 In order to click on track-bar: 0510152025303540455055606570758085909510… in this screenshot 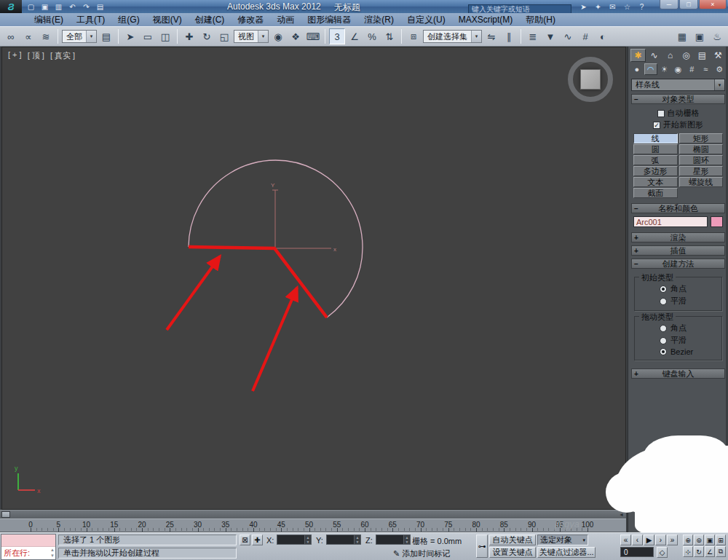, I will do `click(313, 526)`.